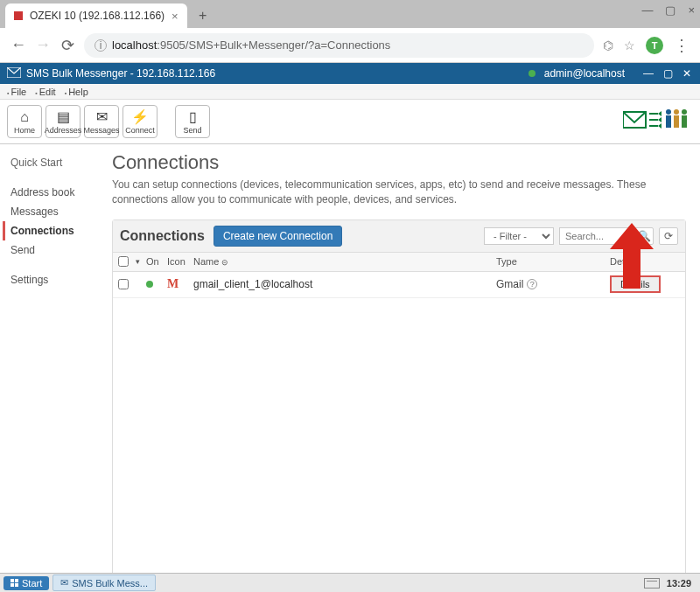  What do you see at coordinates (63, 130) in the screenshot?
I see `addresses-label: Addresses` at bounding box center [63, 130].